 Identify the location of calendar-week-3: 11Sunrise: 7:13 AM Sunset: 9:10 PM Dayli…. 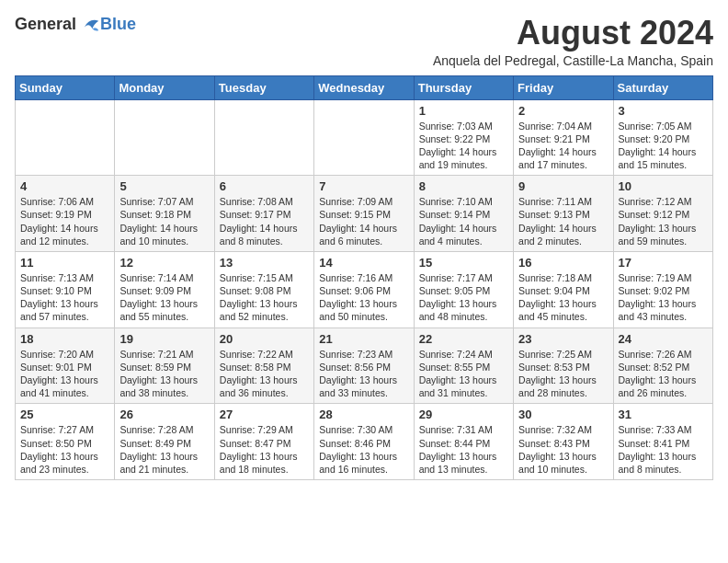
(364, 289).